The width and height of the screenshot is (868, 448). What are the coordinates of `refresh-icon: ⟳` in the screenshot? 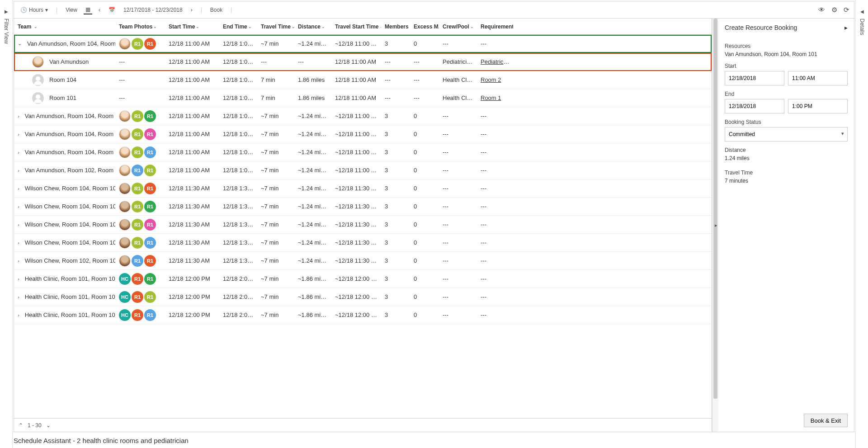 It's located at (846, 10).